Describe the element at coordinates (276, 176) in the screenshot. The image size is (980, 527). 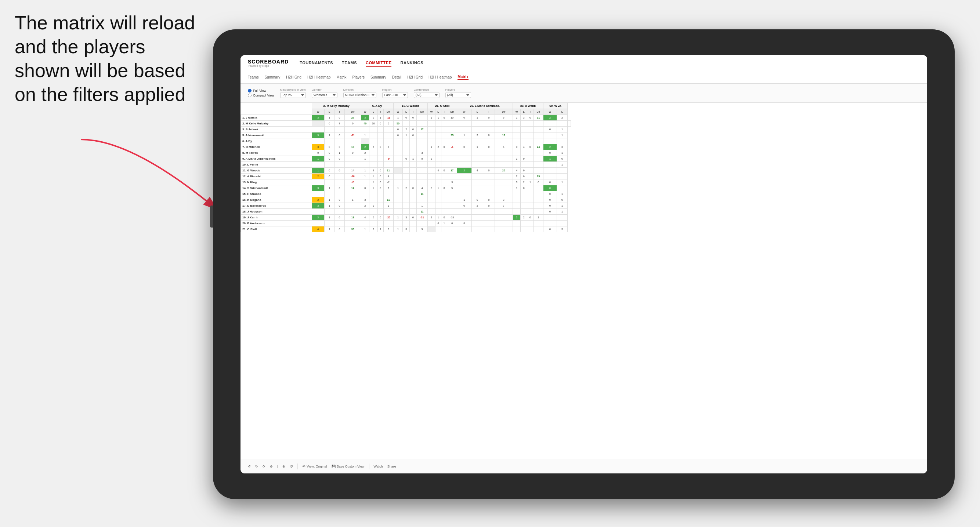
I see `player-name-cell: 12. A Bianchi` at that location.